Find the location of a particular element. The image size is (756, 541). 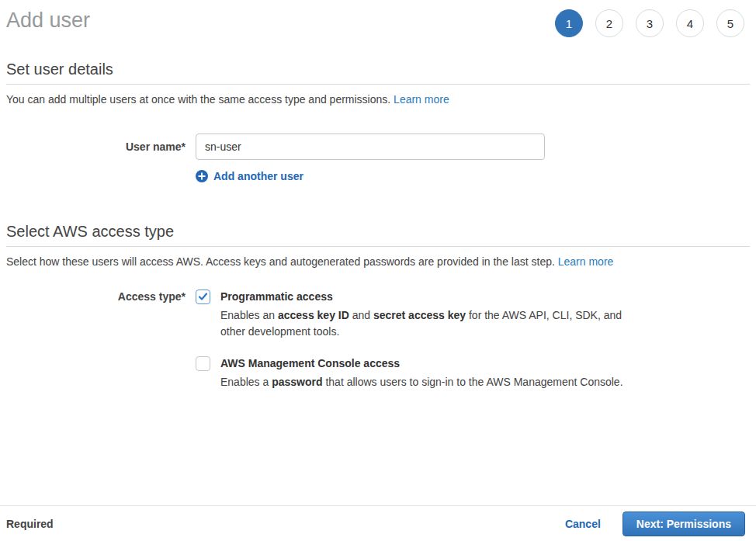

access-type-description: Select how these users will access AWS. … is located at coordinates (378, 262).